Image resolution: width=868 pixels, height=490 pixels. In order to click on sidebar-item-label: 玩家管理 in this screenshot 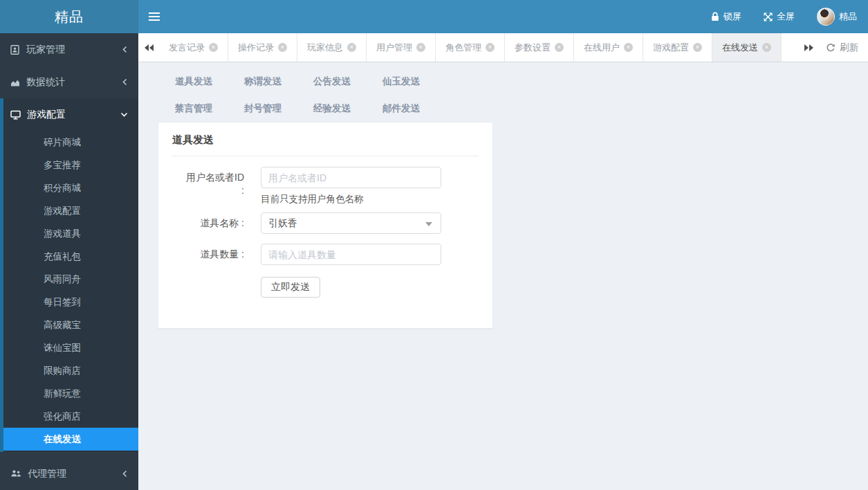, I will do `click(46, 50)`.